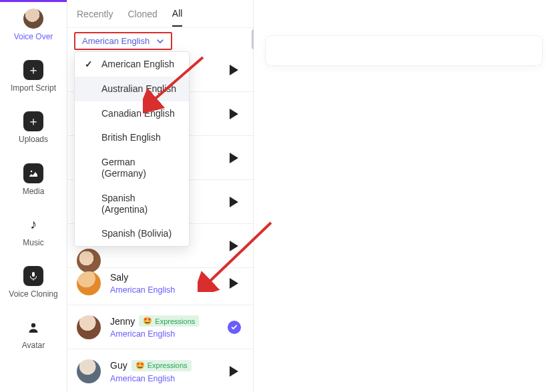 This screenshot has height=392, width=546. I want to click on sidebar-label: Avatar, so click(33, 345).